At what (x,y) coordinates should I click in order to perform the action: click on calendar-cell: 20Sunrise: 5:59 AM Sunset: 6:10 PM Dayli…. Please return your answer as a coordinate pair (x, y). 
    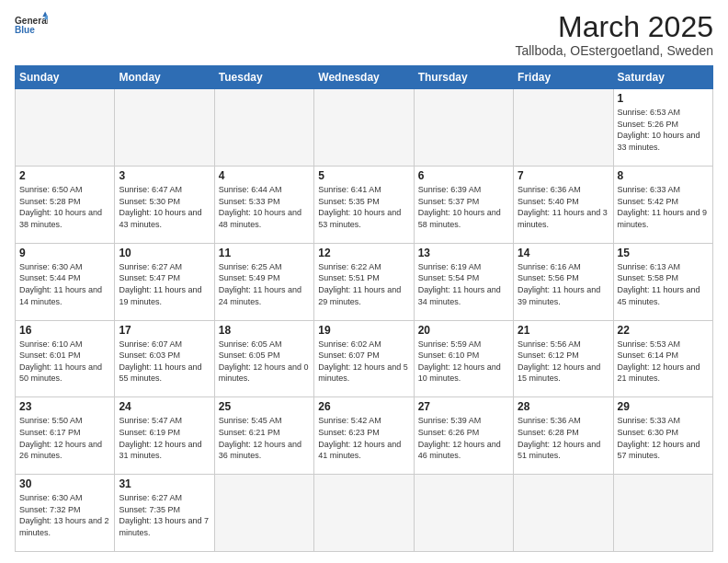
    Looking at the image, I should click on (463, 359).